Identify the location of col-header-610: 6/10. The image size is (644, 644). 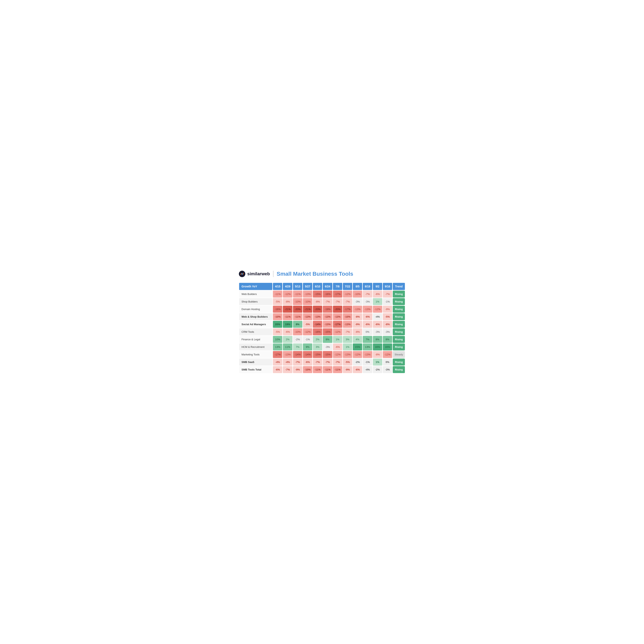
(318, 287).